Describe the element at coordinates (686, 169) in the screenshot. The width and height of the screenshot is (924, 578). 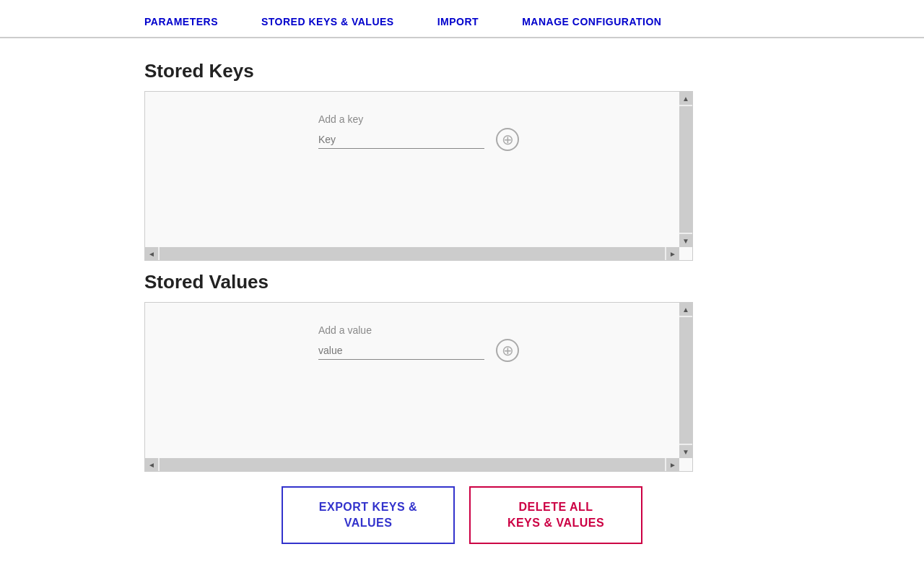
I see `keys-scroll-right: ▲ ▼` at that location.